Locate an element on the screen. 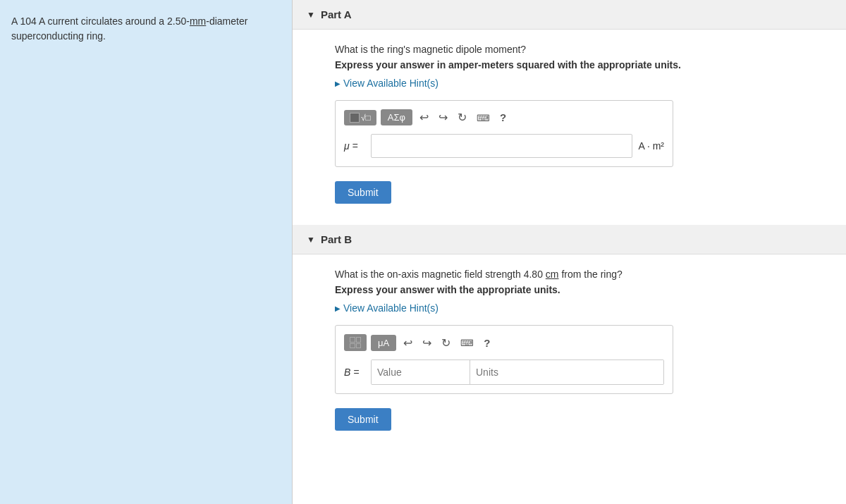  formula-template-btn: √□ is located at coordinates (360, 118).